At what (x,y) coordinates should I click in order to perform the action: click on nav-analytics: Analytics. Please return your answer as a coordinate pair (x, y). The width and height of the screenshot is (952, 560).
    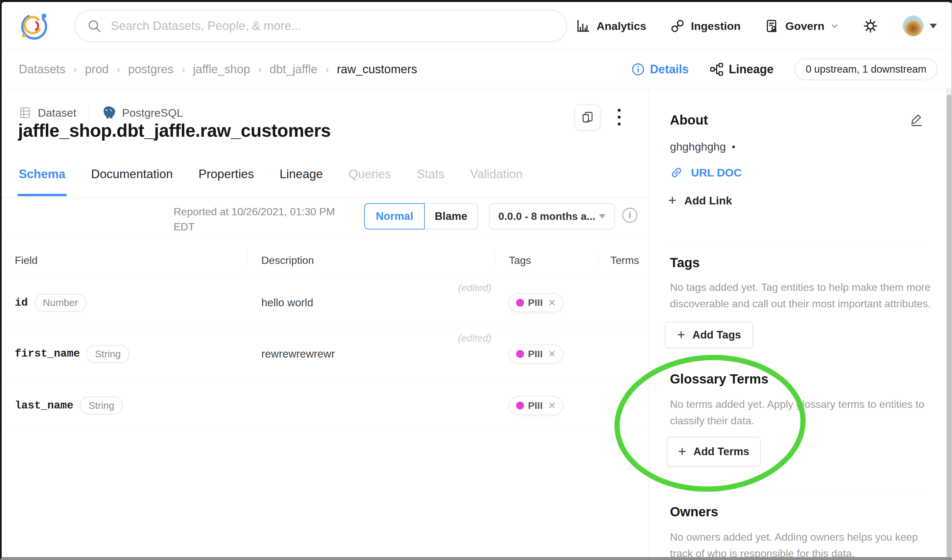
    Looking at the image, I should click on (611, 26).